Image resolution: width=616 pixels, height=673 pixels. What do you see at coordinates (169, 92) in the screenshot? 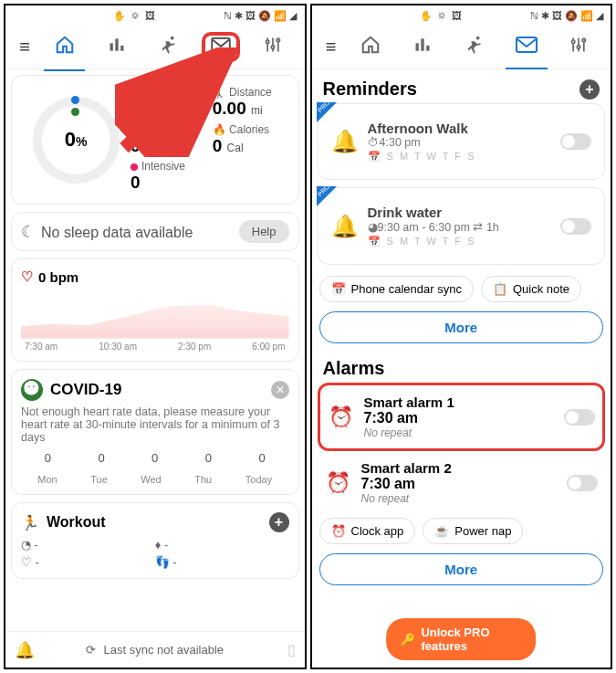
I see `label-steps: Steps` at bounding box center [169, 92].